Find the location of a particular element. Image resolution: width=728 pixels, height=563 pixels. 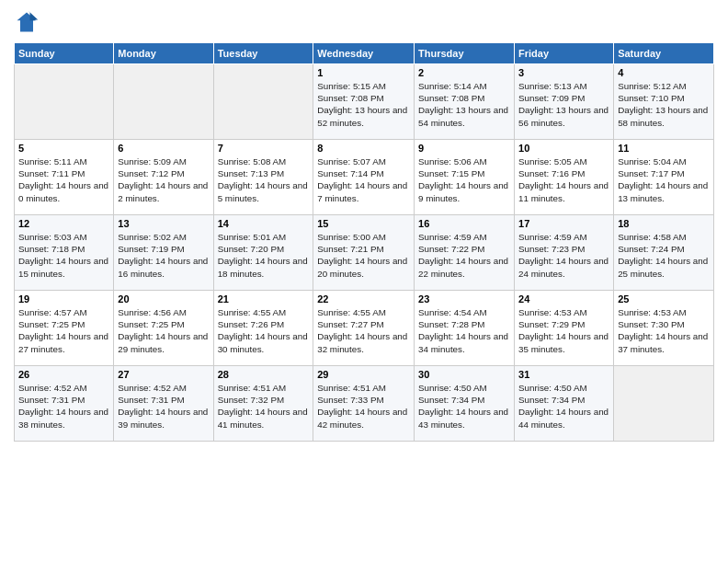

day-info: Sunrise: 4:53 AM Sunset: 7:30 PM Dayligh… is located at coordinates (664, 331).